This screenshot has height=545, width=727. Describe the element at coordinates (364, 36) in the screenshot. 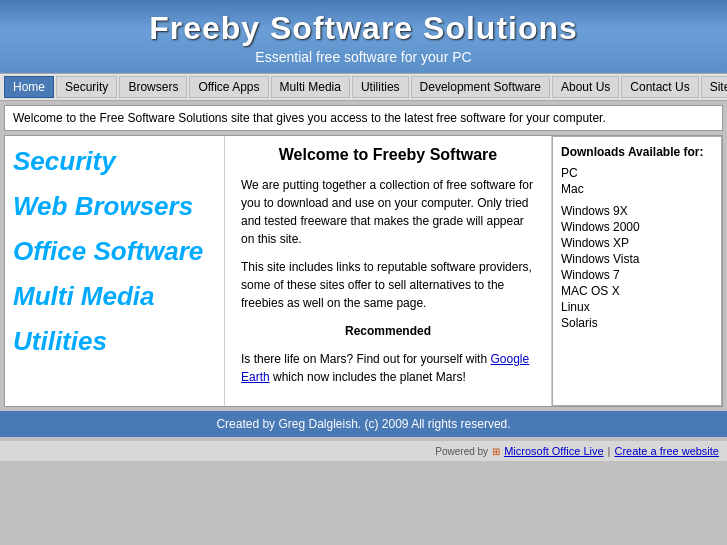

I see `site-header: Freeby Software Solutions Essential free…` at that location.